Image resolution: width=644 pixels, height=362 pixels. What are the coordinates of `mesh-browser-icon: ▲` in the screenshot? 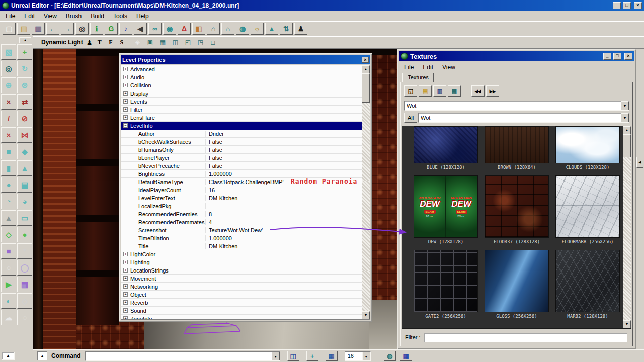 It's located at (272, 29).